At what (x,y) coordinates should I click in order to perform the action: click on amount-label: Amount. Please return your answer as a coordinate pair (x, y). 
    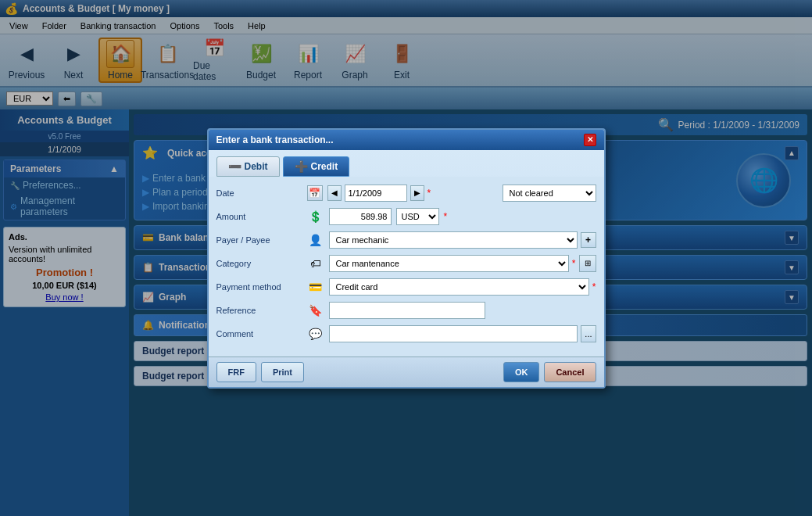
    Looking at the image, I should click on (259, 217).